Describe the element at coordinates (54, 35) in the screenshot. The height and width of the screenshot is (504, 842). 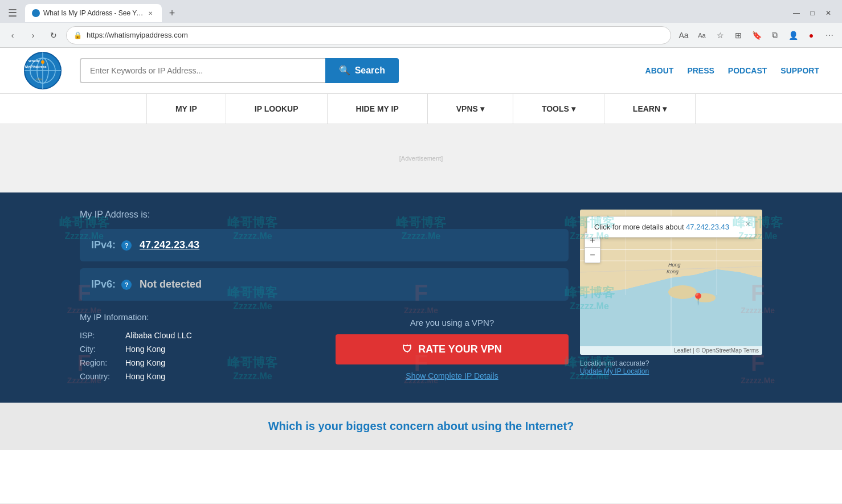
I see `refresh-button: ↻` at that location.